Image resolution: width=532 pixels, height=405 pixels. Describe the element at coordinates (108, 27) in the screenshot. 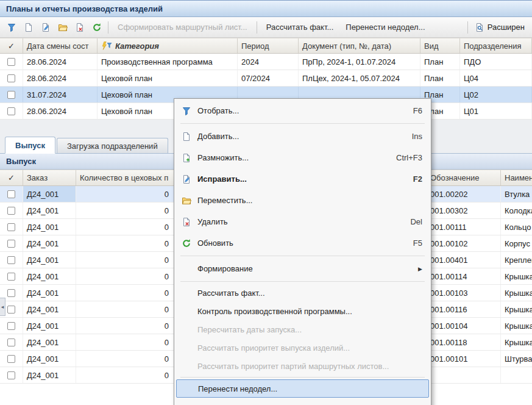

I see `toolbar-separator` at that location.